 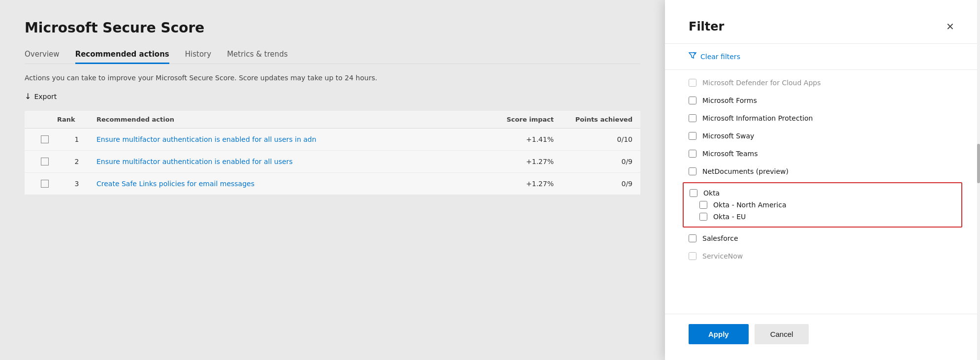 I want to click on filter-label-microsoft-sway: Microsoft Sway, so click(x=728, y=136).